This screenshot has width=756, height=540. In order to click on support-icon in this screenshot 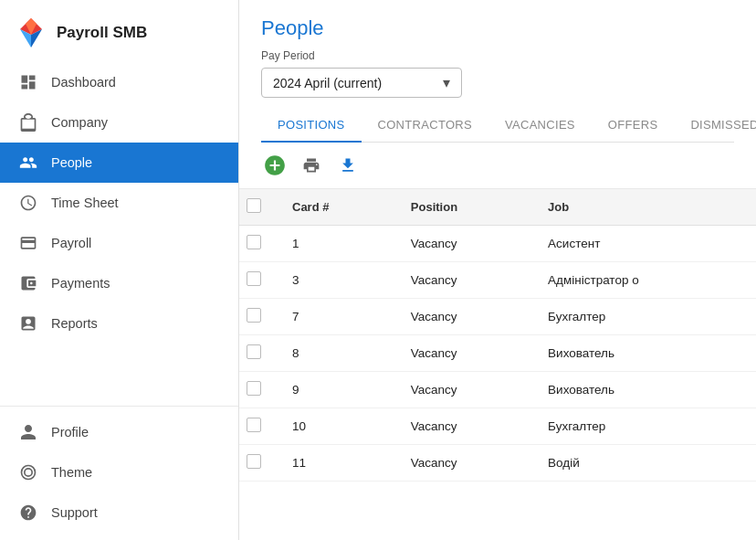, I will do `click(28, 513)`.